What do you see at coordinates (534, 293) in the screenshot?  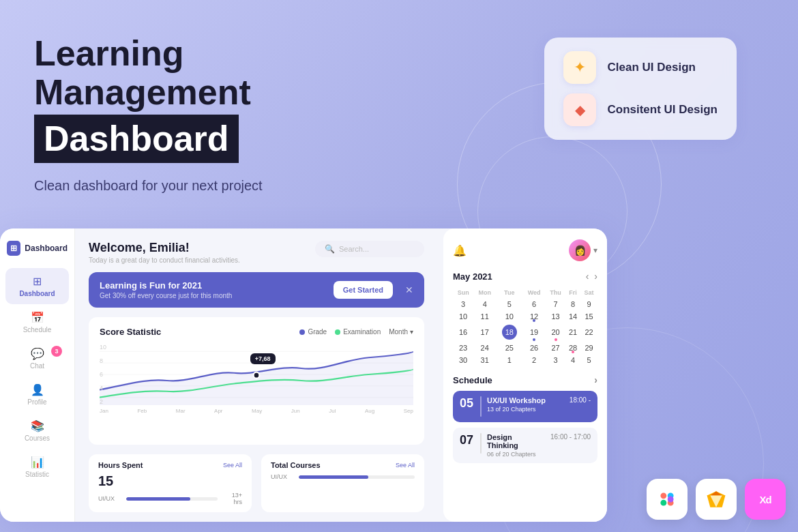 I see `cal-header-wed: Wed` at bounding box center [534, 293].